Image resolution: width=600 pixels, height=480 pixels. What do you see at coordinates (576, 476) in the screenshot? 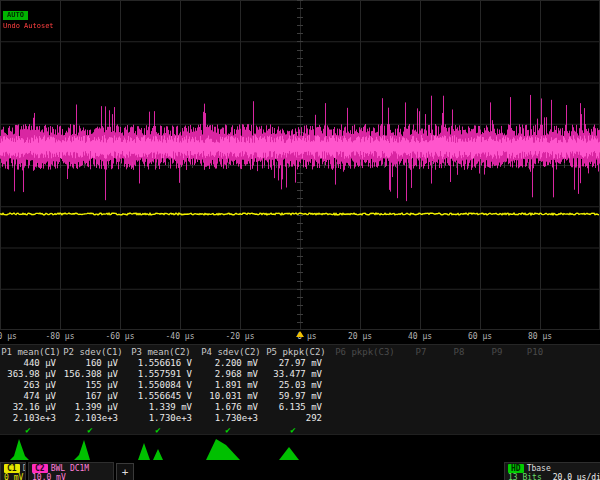
I see `tbase-scale: 20.0 µs/div` at bounding box center [576, 476].